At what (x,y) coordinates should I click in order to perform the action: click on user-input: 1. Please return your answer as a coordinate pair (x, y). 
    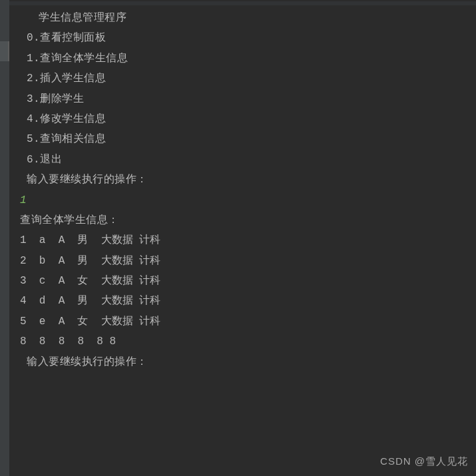
    Looking at the image, I should click on (248, 200).